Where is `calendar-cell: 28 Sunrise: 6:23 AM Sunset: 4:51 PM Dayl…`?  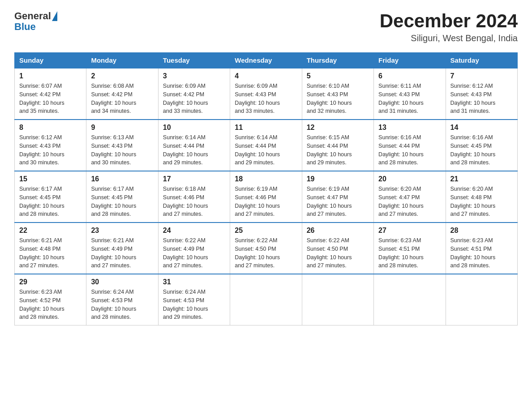 calendar-cell: 28 Sunrise: 6:23 AM Sunset: 4:51 PM Dayl… is located at coordinates (481, 248).